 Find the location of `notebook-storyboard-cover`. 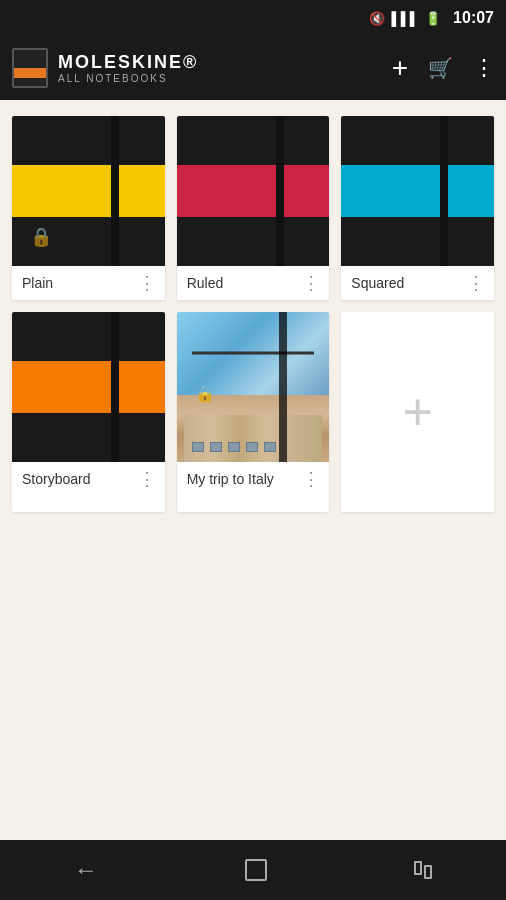

notebook-storyboard-cover is located at coordinates (88, 387).